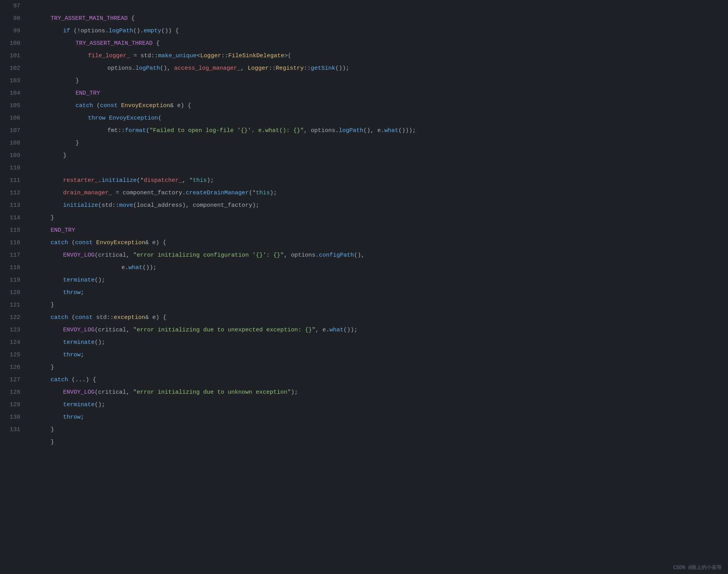 The width and height of the screenshot is (728, 574). Describe the element at coordinates (379, 405) in the screenshot. I see `code-line-129: throw;` at that location.